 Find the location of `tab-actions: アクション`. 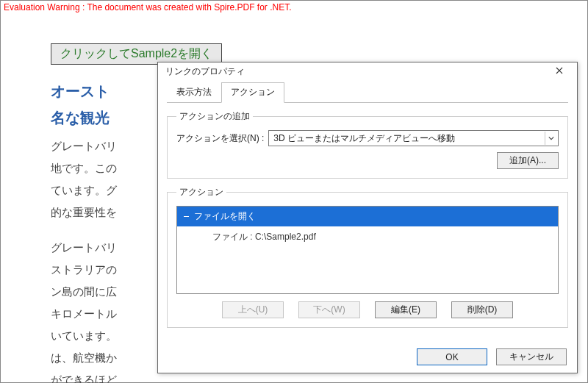

tab-actions: アクション is located at coordinates (253, 93).